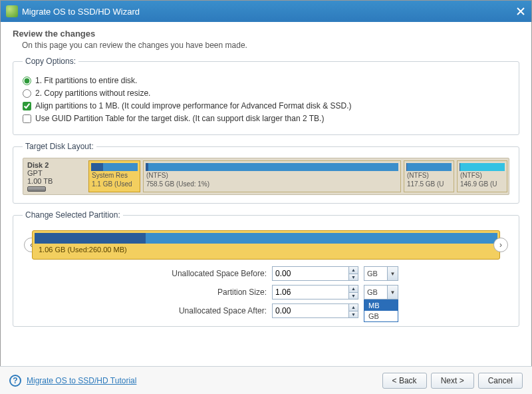  I want to click on checkbox-align-1mb, so click(27, 106).